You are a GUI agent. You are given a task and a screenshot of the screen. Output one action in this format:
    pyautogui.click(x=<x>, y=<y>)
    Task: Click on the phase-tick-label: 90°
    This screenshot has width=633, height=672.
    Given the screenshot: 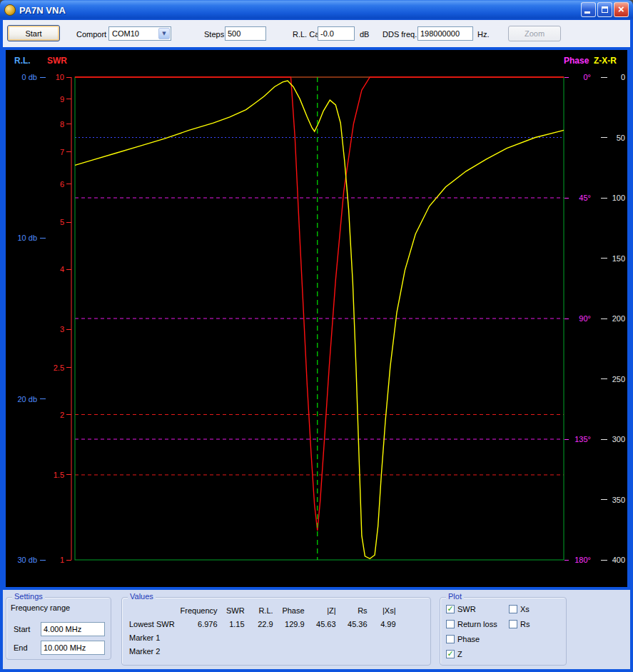 What is the action you would take?
    pyautogui.click(x=580, y=319)
    